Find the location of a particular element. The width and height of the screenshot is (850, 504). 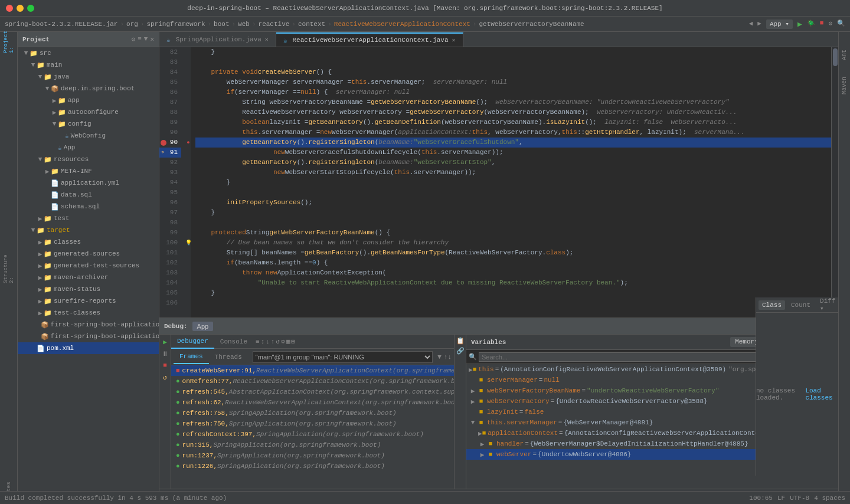

tab-reactive-context: ☕ ReactiveWebServerApplicationContext.ja… is located at coordinates (370, 40).